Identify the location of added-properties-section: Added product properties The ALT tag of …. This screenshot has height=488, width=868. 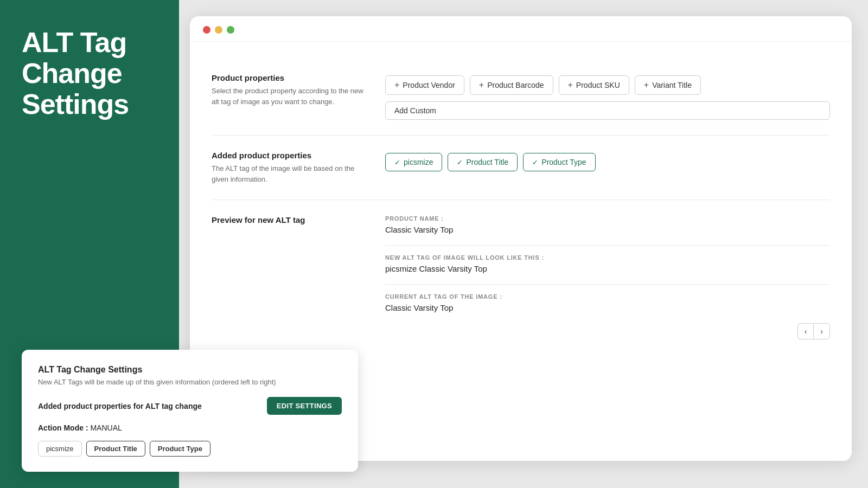
(521, 168).